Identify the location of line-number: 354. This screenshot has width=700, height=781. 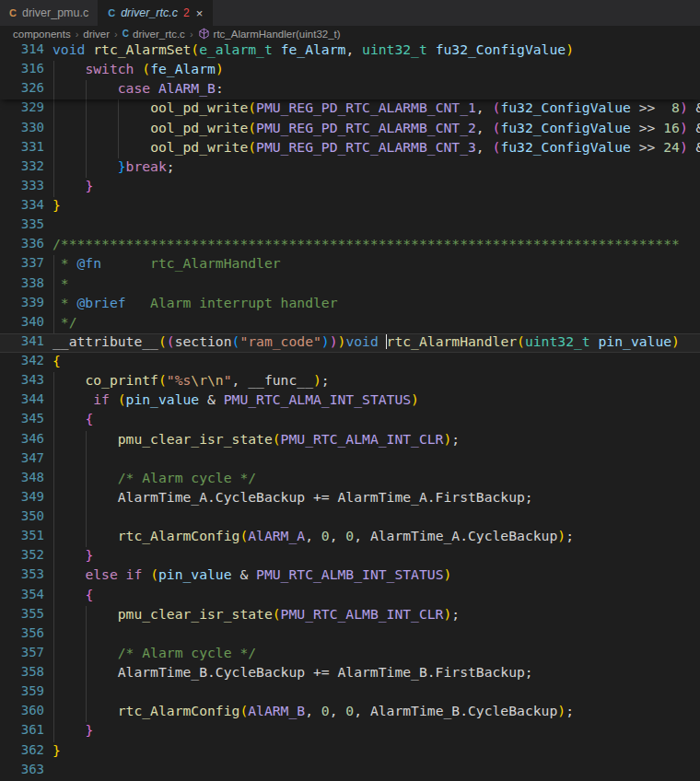
(22, 597).